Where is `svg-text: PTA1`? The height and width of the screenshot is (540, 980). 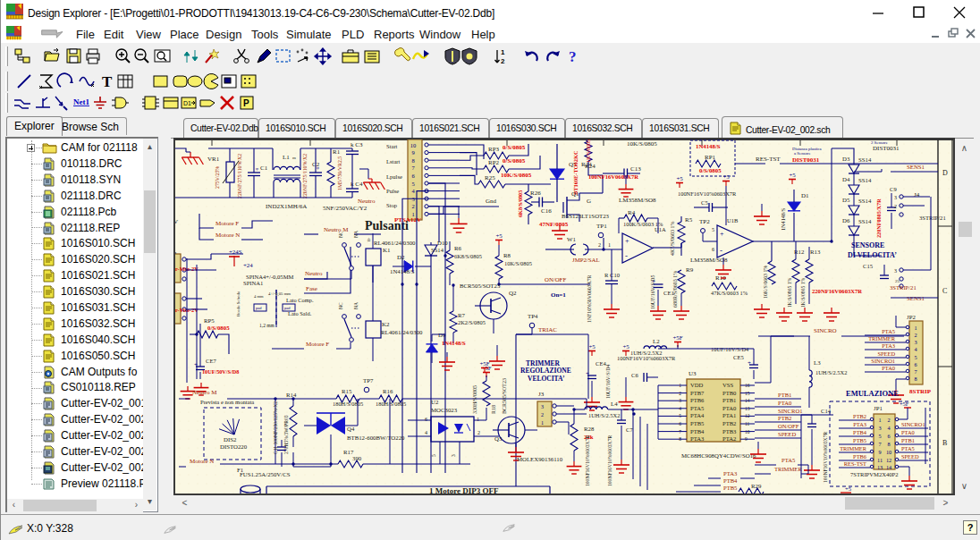 svg-text: PTA1 is located at coordinates (730, 415).